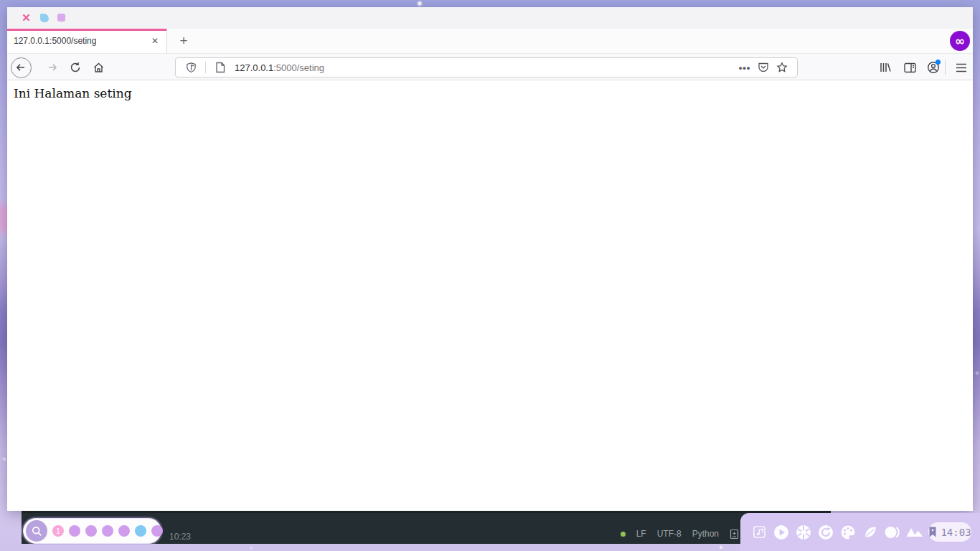  I want to click on tracking-shield-icon, so click(191, 67).